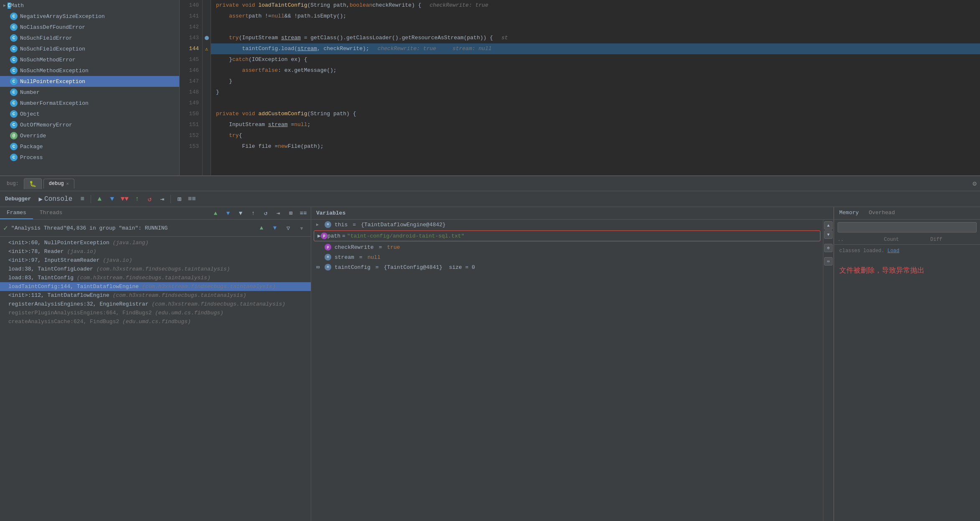  I want to click on code-line-152: try {, so click(596, 136).